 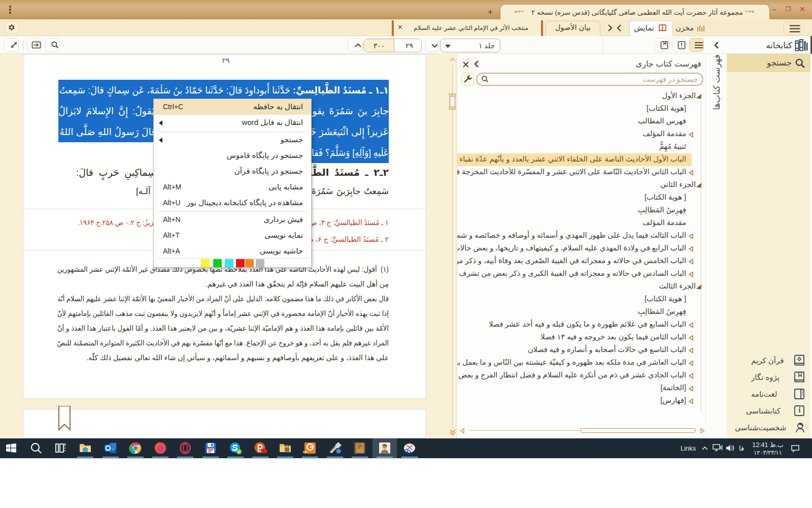 I want to click on svg-text: .84, so click(x=260, y=451).